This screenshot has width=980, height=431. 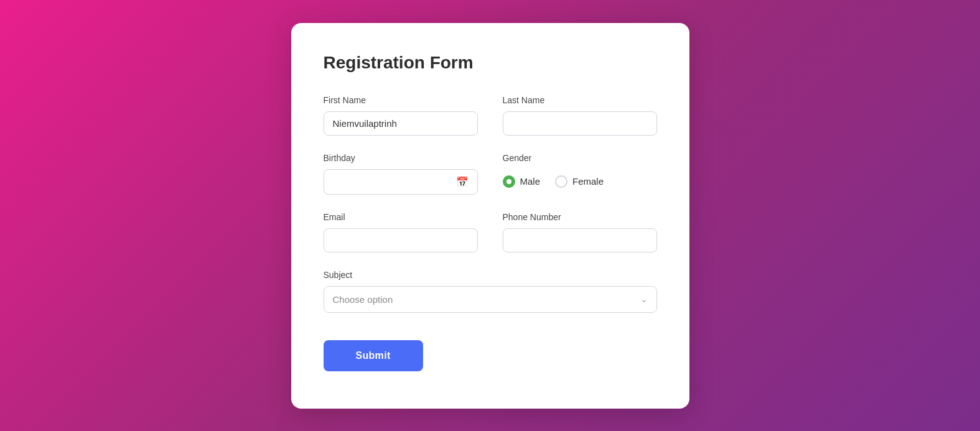 I want to click on phone-label: Phone Number, so click(x=580, y=217).